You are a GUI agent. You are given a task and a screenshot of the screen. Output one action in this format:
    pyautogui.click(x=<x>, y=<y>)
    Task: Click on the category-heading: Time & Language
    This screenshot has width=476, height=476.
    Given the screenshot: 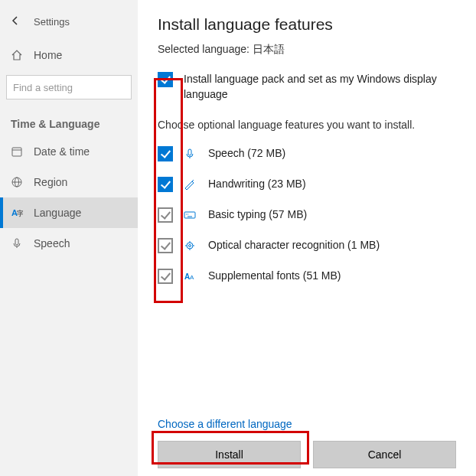 What is the action you would take?
    pyautogui.click(x=69, y=121)
    